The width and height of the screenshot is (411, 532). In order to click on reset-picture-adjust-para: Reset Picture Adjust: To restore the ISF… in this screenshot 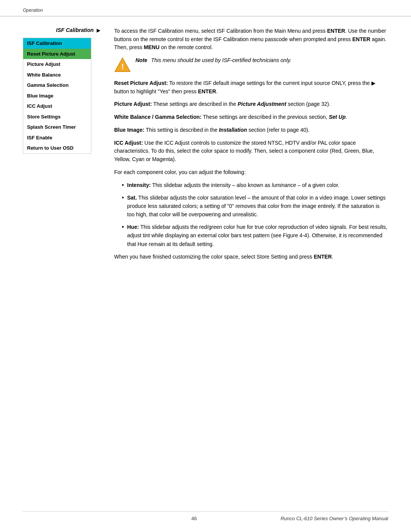, I will do `click(251, 88)`.